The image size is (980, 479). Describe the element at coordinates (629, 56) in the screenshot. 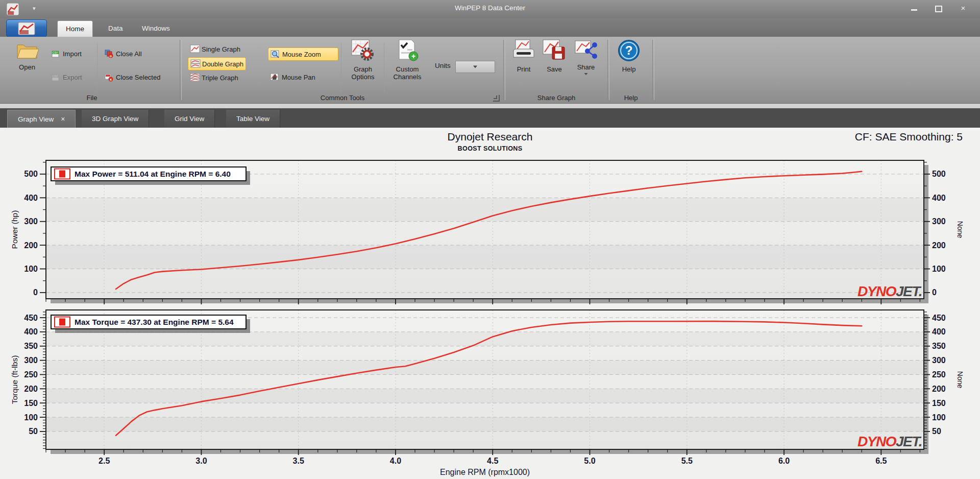

I see `help-button: ? Help` at that location.